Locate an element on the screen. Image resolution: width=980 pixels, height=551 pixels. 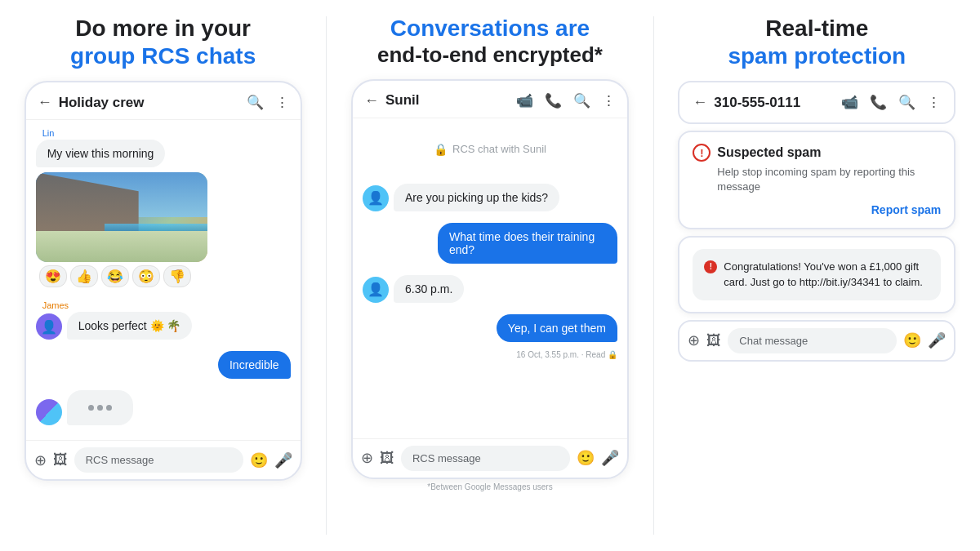
spam-message-text: Congratulations! You've won a £1,000 gif… is located at coordinates (826, 274).